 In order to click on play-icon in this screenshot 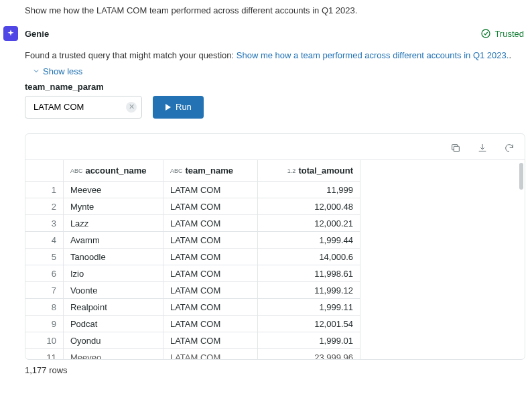, I will do `click(168, 107)`.